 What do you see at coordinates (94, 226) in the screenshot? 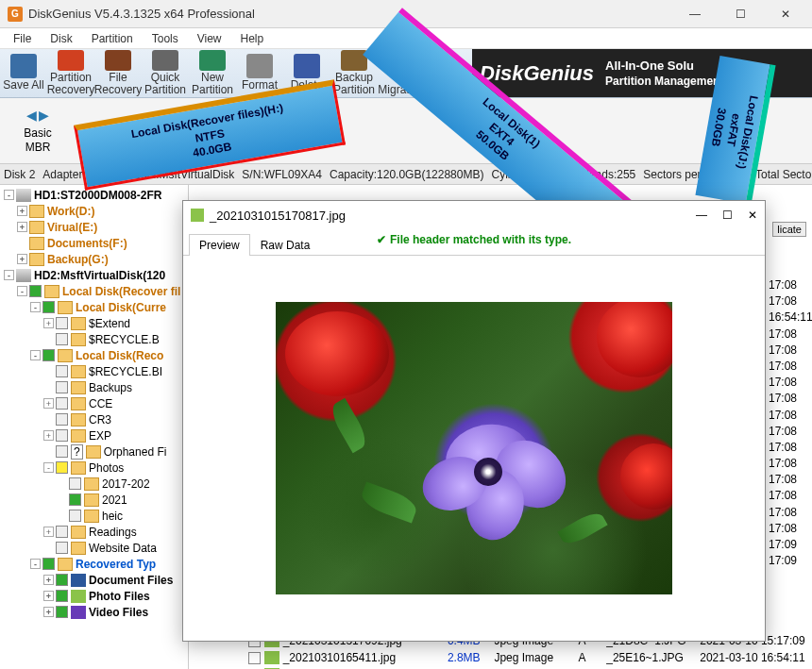
I see `tree-item: +Virual(E:)` at bounding box center [94, 226].